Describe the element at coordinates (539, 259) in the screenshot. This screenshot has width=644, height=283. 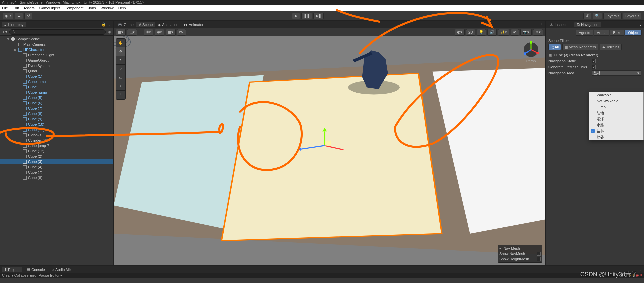
I see `show-hm-checkbox` at that location.